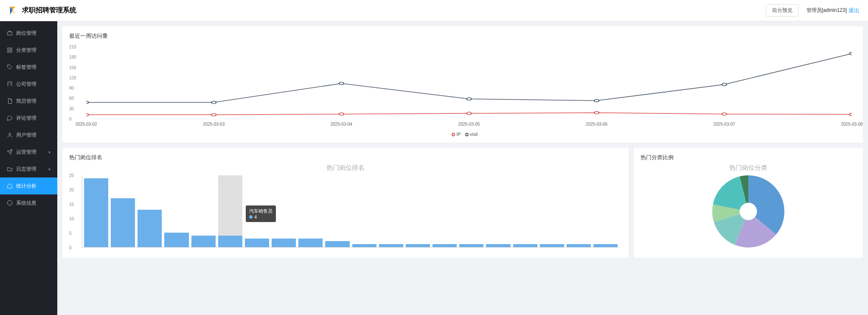 This screenshot has width=868, height=315. Describe the element at coordinates (71, 219) in the screenshot. I see `y-tick-label: 10` at that location.